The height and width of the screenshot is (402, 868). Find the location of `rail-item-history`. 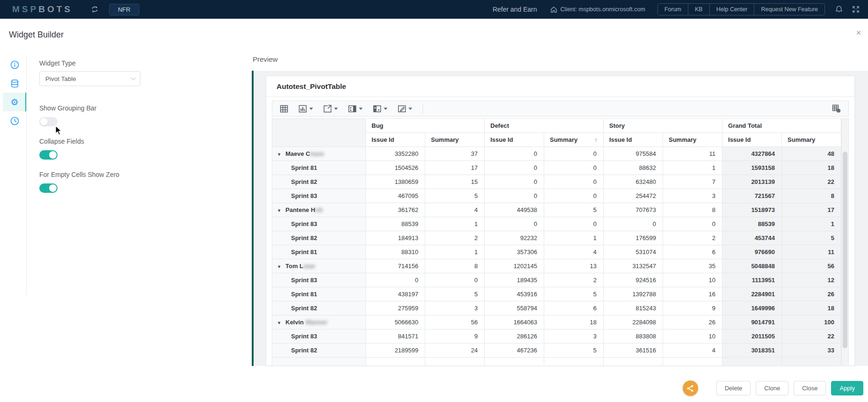

rail-item-history is located at coordinates (15, 121).